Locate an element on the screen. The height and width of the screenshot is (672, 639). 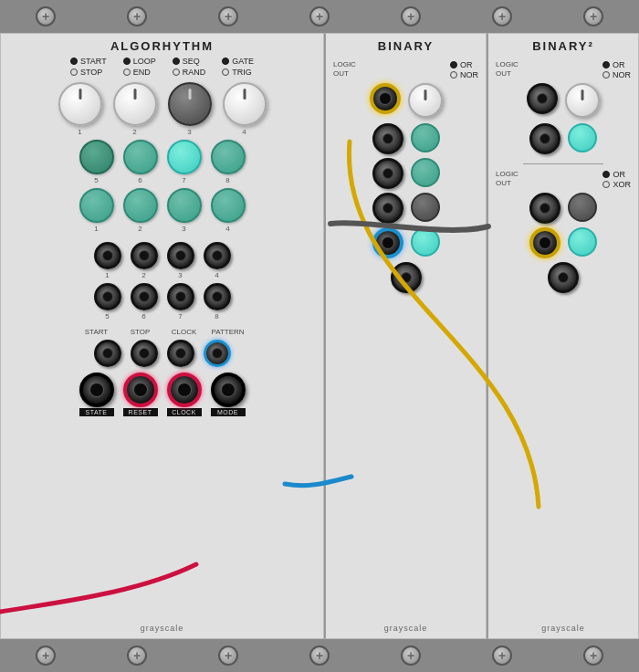
step-btn-3b is located at coordinates (184, 205).